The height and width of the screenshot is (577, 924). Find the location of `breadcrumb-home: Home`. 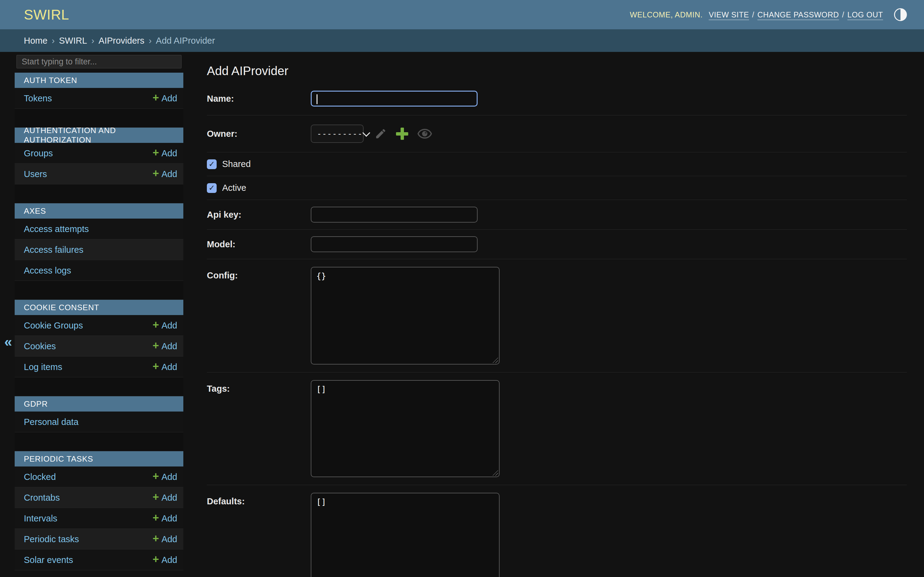

breadcrumb-home: Home is located at coordinates (36, 41).